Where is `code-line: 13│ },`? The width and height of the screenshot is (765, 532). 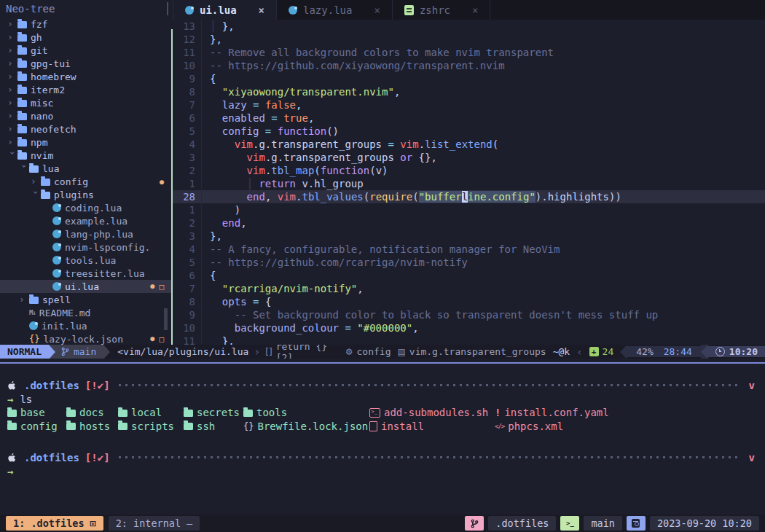
code-line: 13│ }, is located at coordinates (469, 26).